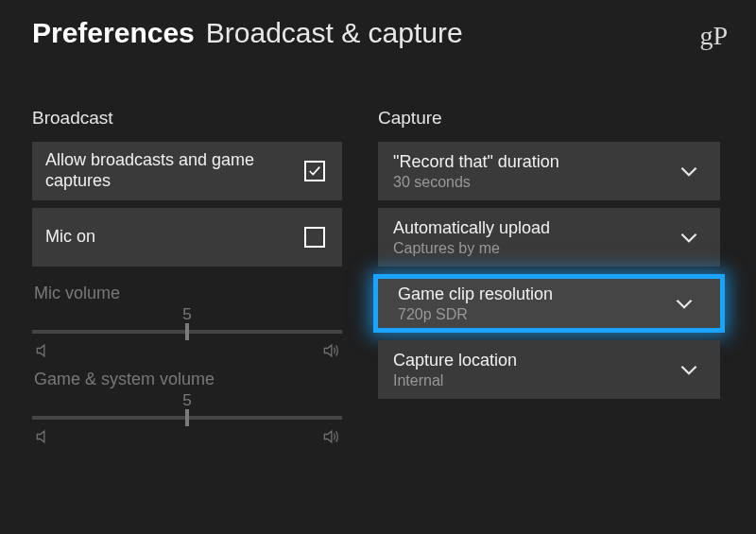 The width and height of the screenshot is (756, 534). I want to click on mic-on-label: Mic on, so click(70, 237).